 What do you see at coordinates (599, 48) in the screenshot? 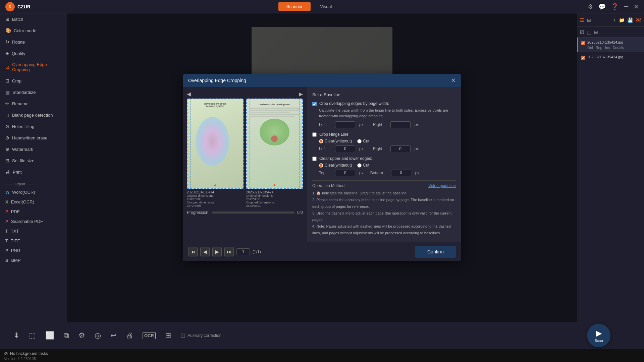
I see `file1-rep: Rep` at bounding box center [599, 48].